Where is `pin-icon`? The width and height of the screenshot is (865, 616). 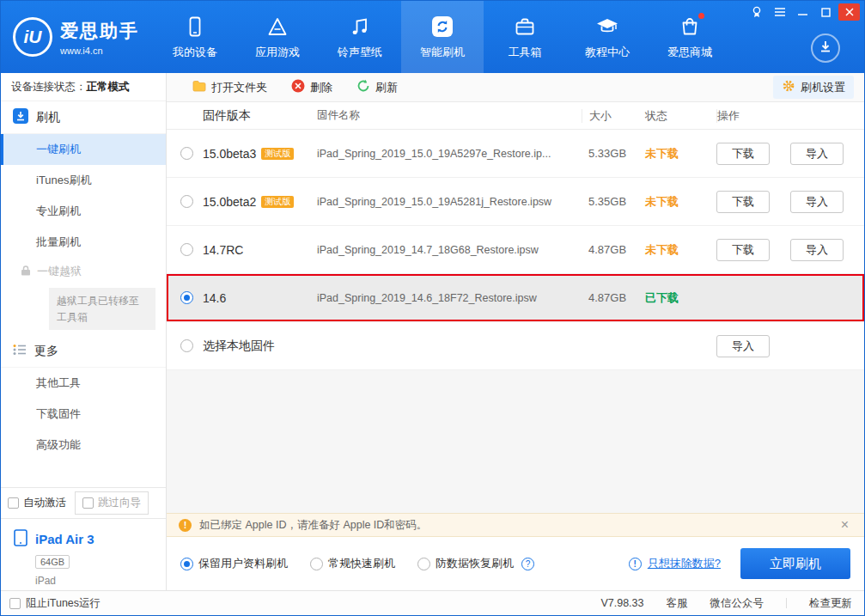 pin-icon is located at coordinates (756, 12).